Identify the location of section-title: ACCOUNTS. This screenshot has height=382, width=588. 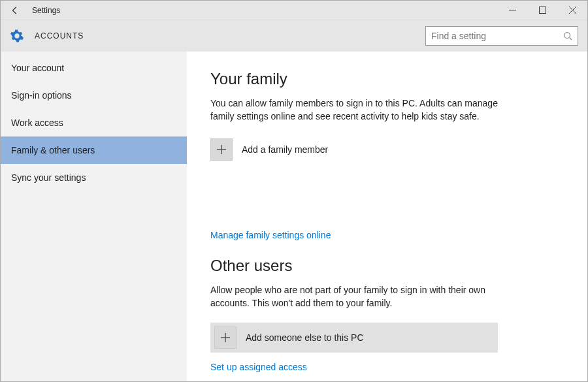
(59, 36).